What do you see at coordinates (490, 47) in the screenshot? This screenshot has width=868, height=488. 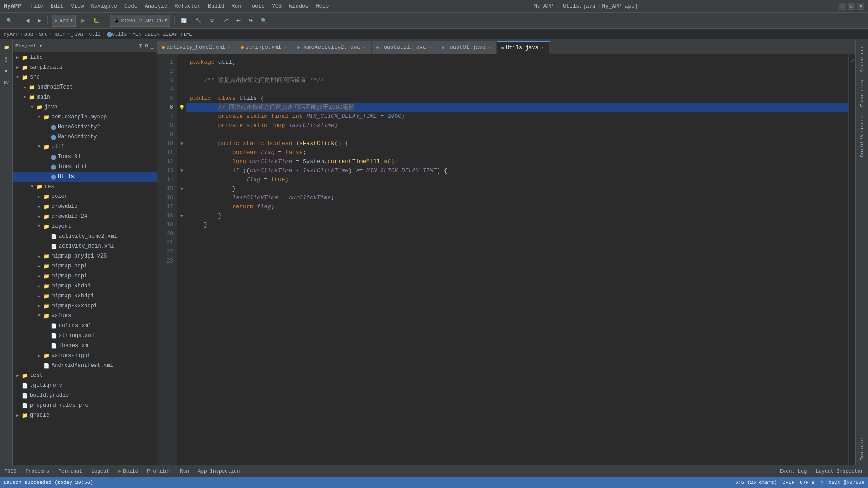 I see `tab-close-toast01: ✕` at bounding box center [490, 47].